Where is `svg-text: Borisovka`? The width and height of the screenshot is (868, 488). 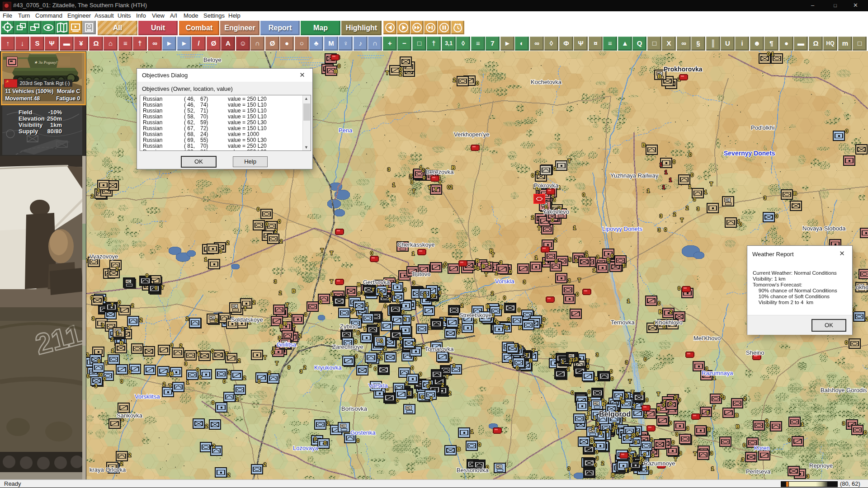 svg-text: Borisovka is located at coordinates (354, 408).